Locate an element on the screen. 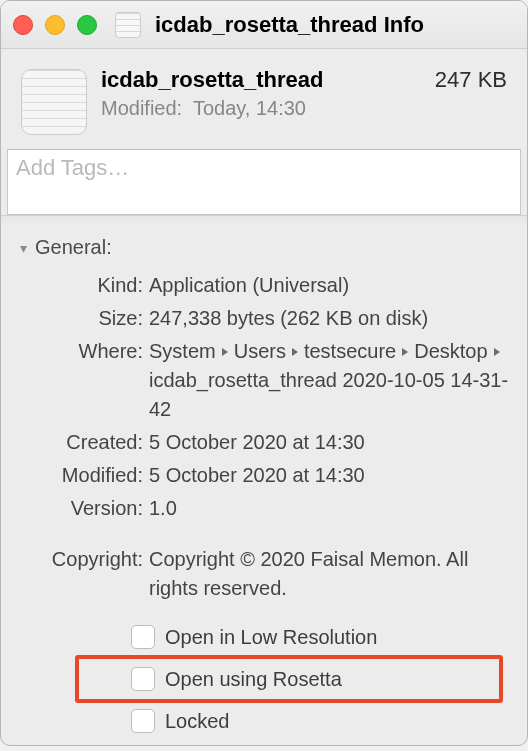  kind-value: Application (Universal) is located at coordinates (333, 286).